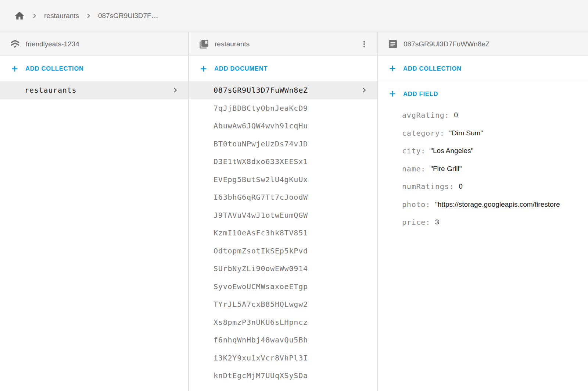 Image resolution: width=588 pixels, height=391 pixels. Describe the element at coordinates (261, 144) in the screenshot. I see `document-row-label: BT0touNPwjeUzDs74vJD` at that location.